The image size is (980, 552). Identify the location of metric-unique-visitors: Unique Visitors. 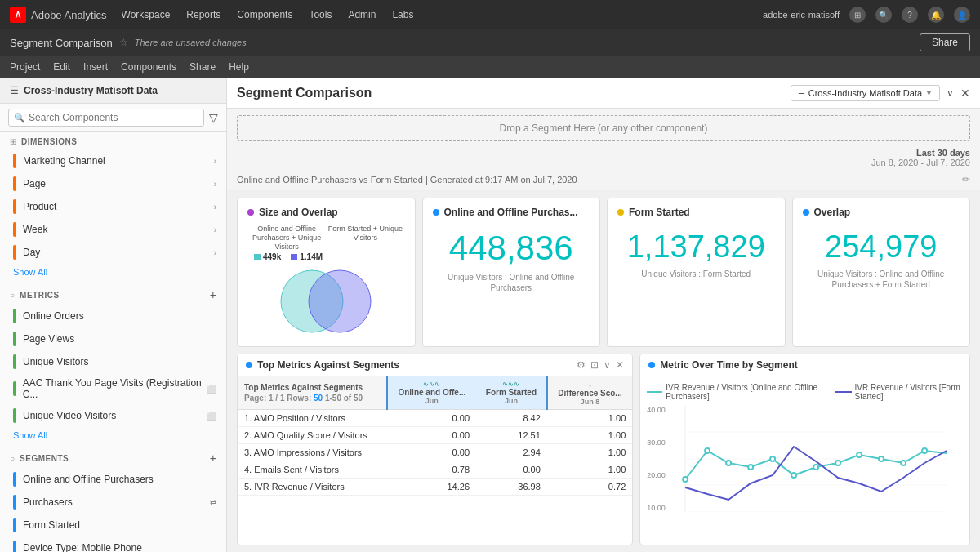
(113, 362).